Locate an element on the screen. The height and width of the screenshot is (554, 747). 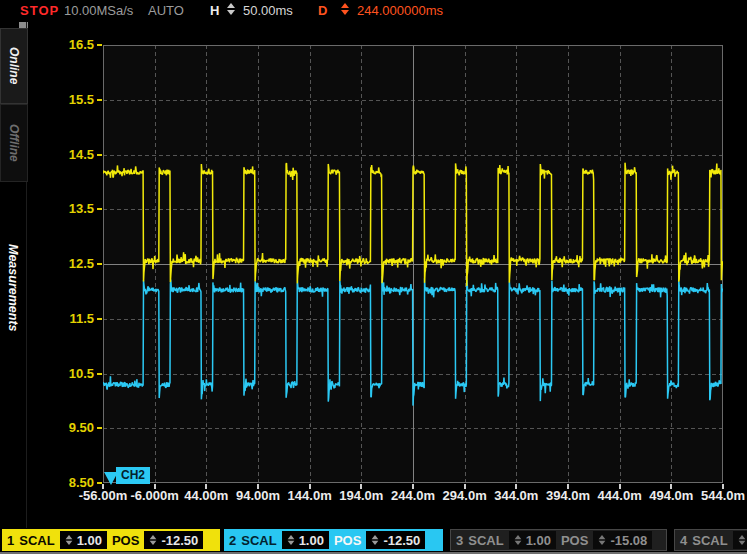
channel-3-controls: 3 SCAL 1.00 POS -15.08 is located at coordinates (558, 540).